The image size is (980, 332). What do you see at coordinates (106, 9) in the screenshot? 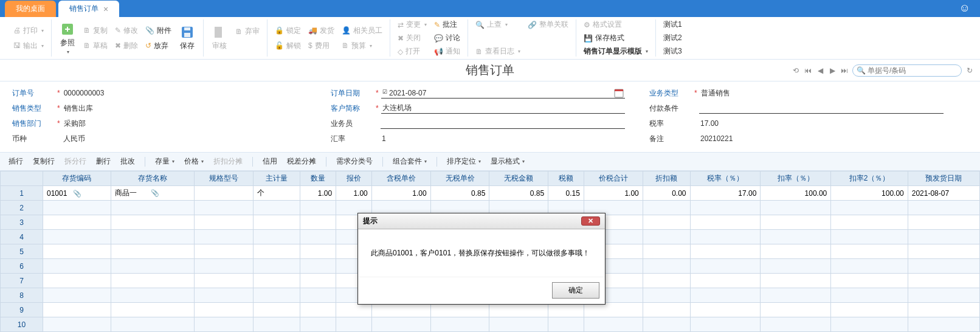
I see `close-icon: ×` at bounding box center [106, 9].